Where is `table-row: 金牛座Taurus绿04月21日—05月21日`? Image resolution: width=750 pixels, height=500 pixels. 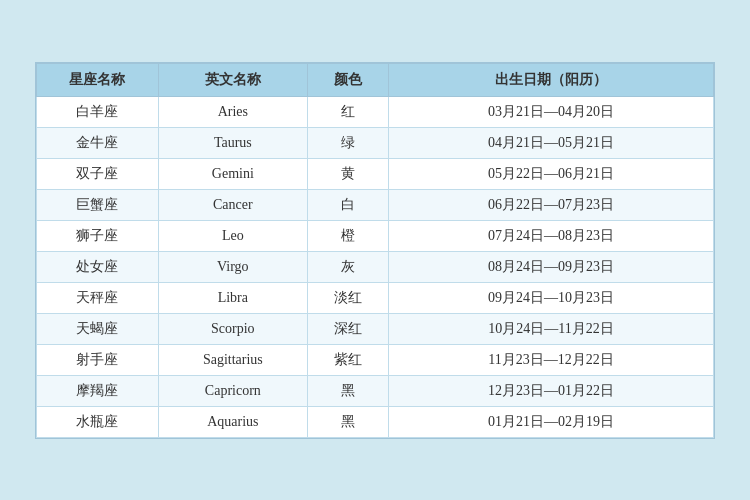 table-row: 金牛座Taurus绿04月21日—05月21日 is located at coordinates (376, 142).